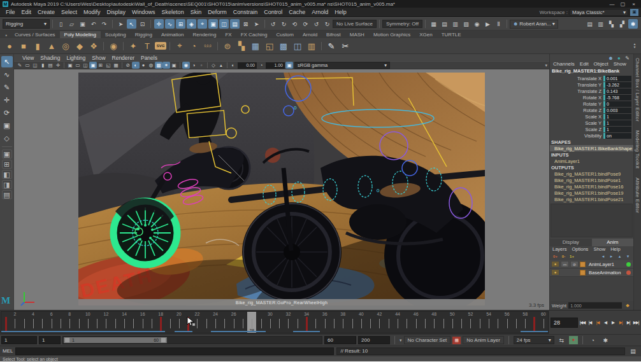 The image size is (641, 364). Describe the element at coordinates (108, 65) in the screenshot. I see `safe-action-icon: ◱` at that location.